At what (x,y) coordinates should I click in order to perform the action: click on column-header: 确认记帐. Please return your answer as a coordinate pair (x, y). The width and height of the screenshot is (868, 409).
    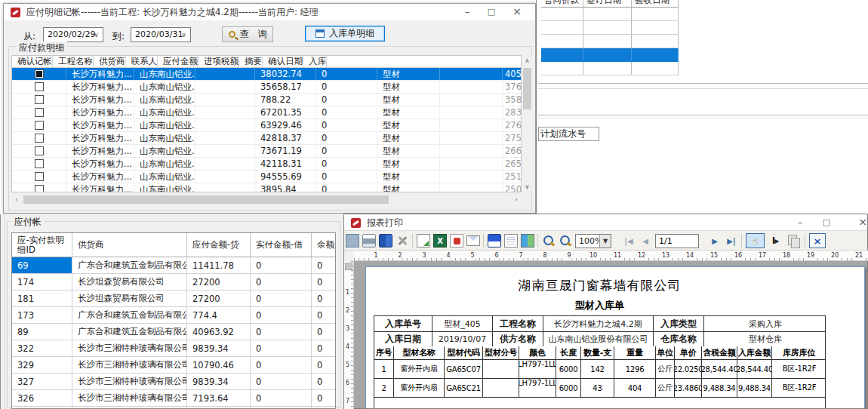
    Looking at the image, I should click on (32, 62).